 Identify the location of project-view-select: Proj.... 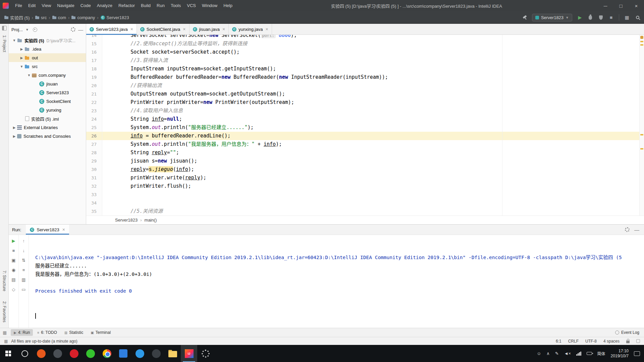
(17, 29).